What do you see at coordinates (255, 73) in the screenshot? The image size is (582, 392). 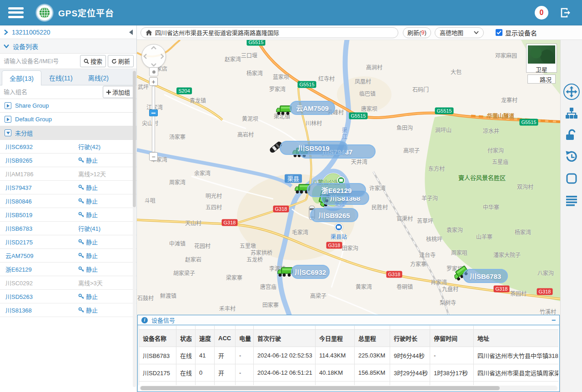 I see `map-place-label: 杨家湾` at bounding box center [255, 73].